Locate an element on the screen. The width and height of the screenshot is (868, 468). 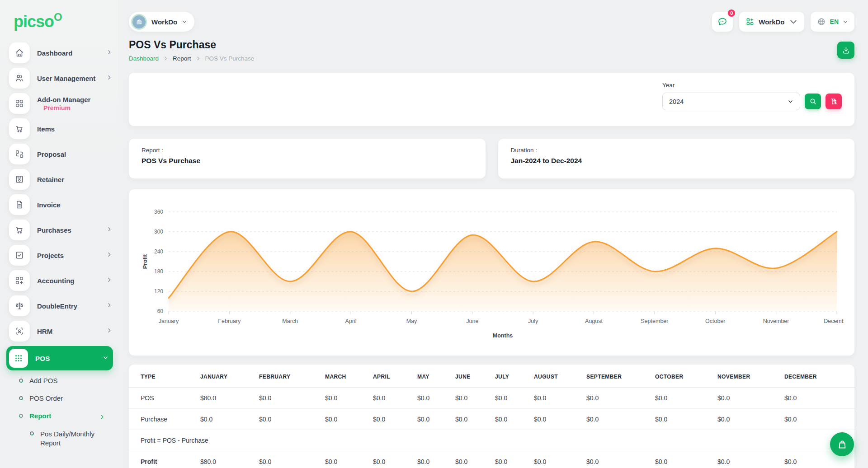
svg-text: February is located at coordinates (230, 321).